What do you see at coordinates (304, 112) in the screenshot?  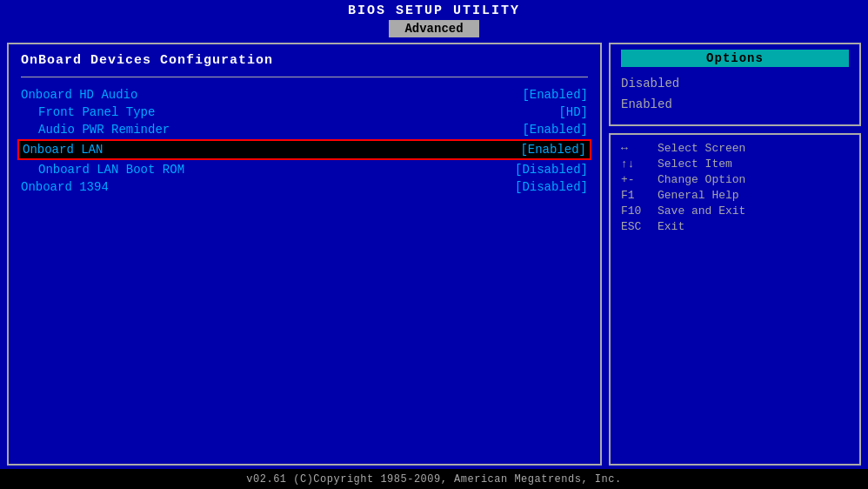 I see `row-front-panel-type: Front Panel Type [HD]` at bounding box center [304, 112].